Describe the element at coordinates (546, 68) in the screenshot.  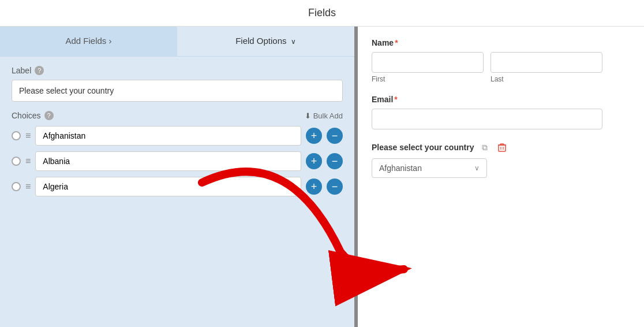
I see `last-name-wrap: Last` at that location.